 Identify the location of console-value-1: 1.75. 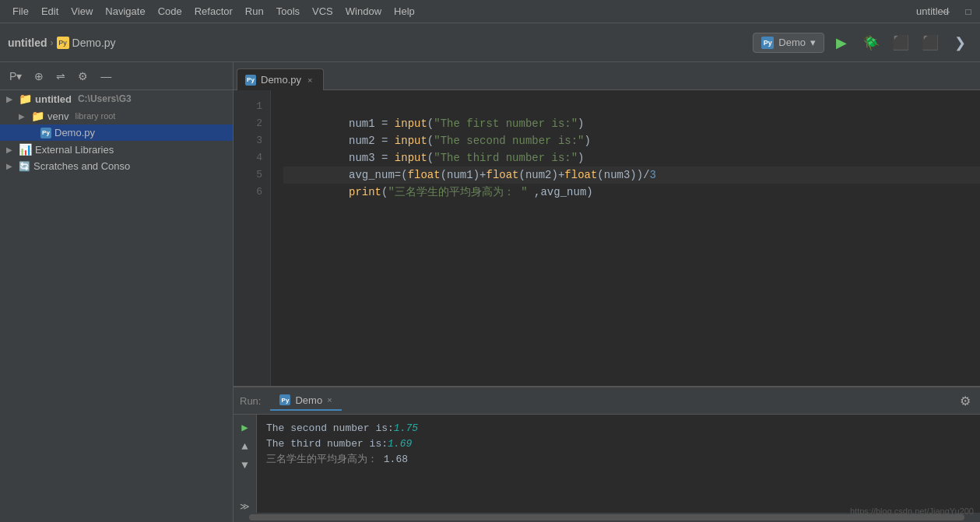
(406, 428).